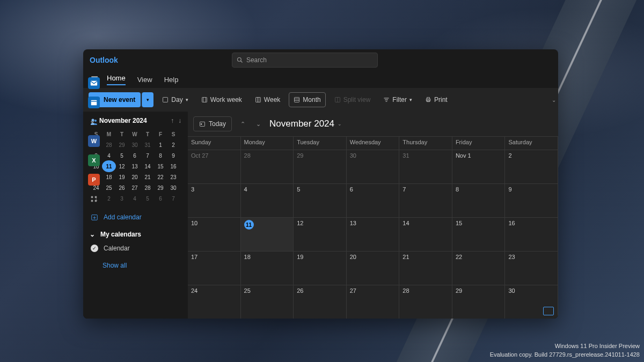 Image resolution: width=644 pixels, height=362 pixels. I want to click on calendar-day-cell: 17, so click(215, 268).